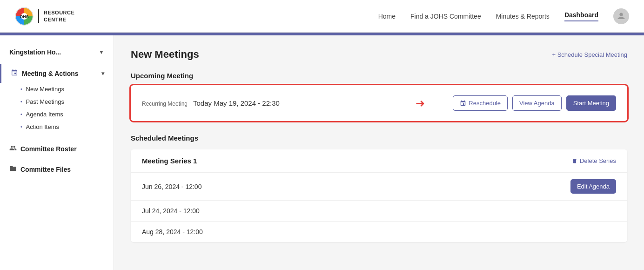 The image size is (644, 270). I want to click on reschedule-label: Reschedule, so click(485, 103).